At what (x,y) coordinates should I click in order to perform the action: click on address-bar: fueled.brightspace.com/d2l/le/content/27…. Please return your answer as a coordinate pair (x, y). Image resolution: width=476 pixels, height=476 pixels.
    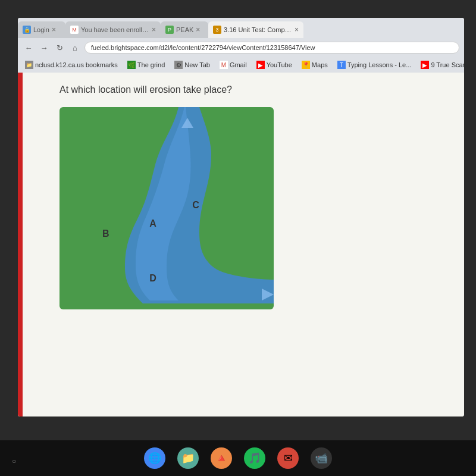
    Looking at the image, I should click on (272, 48).